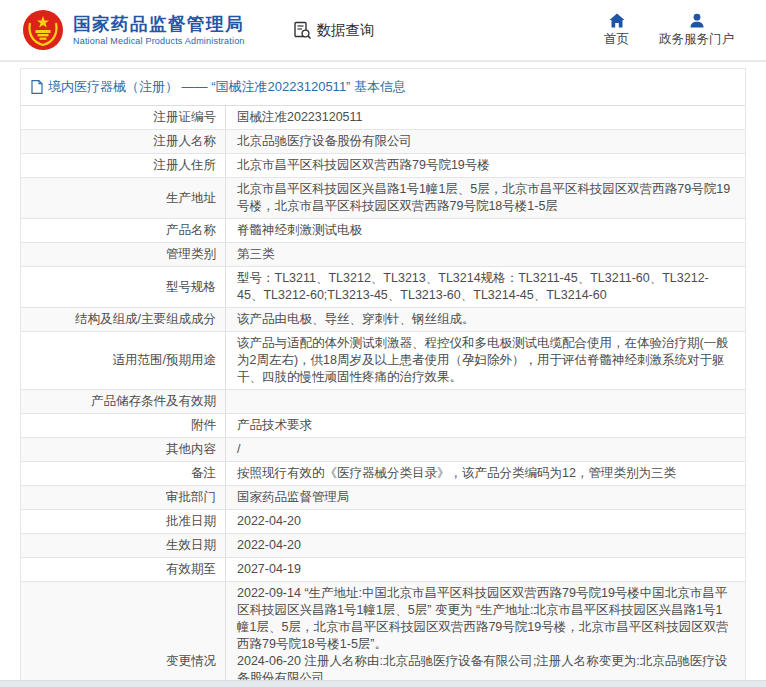 The image size is (766, 687). Describe the element at coordinates (124, 498) in the screenshot. I see `row-label: 审批部门` at that location.